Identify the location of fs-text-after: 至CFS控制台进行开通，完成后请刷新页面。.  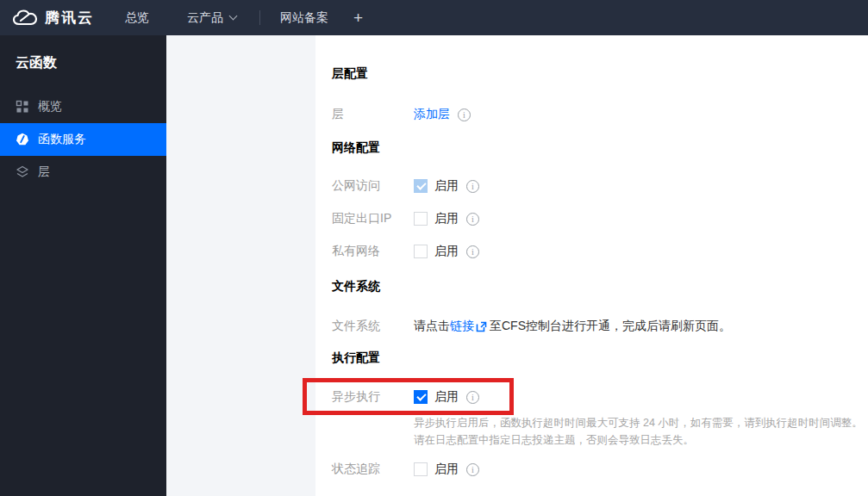
(610, 326).